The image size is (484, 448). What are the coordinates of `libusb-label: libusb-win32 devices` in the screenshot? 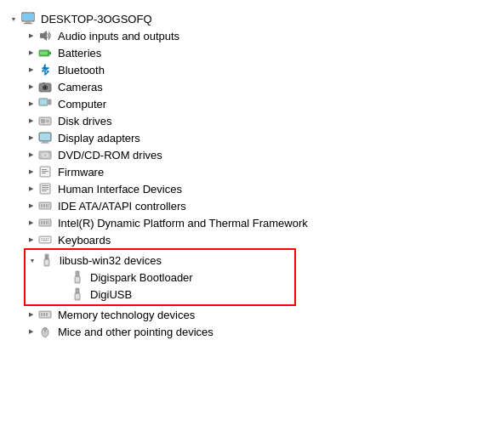 It's located at (111, 260).